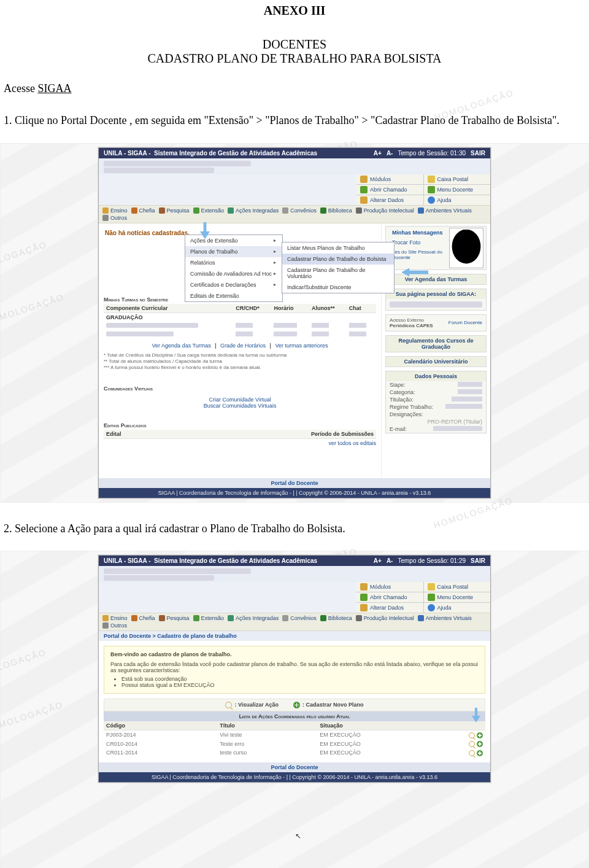 The width and height of the screenshot is (589, 868). I want to click on lbl-siape: Siape:, so click(398, 385).